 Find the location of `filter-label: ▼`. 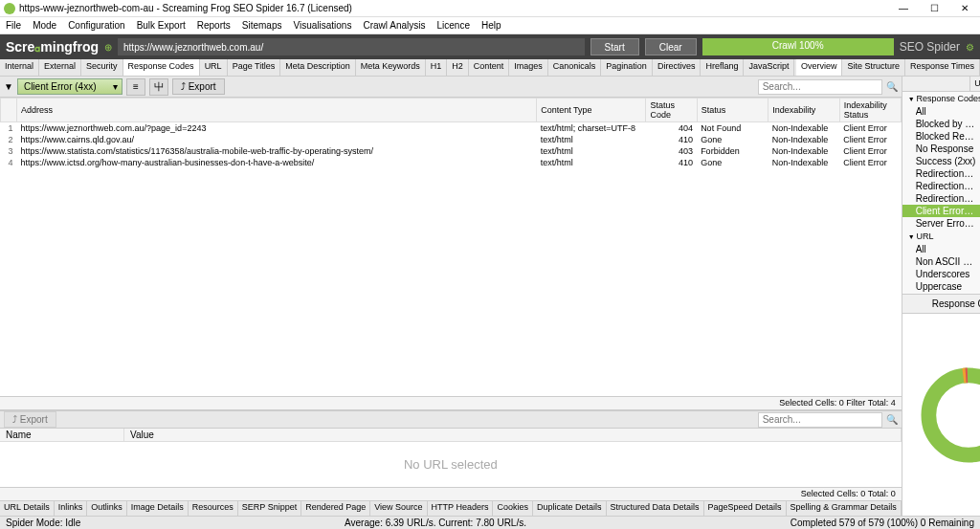

filter-label: ▼ is located at coordinates (9, 86).